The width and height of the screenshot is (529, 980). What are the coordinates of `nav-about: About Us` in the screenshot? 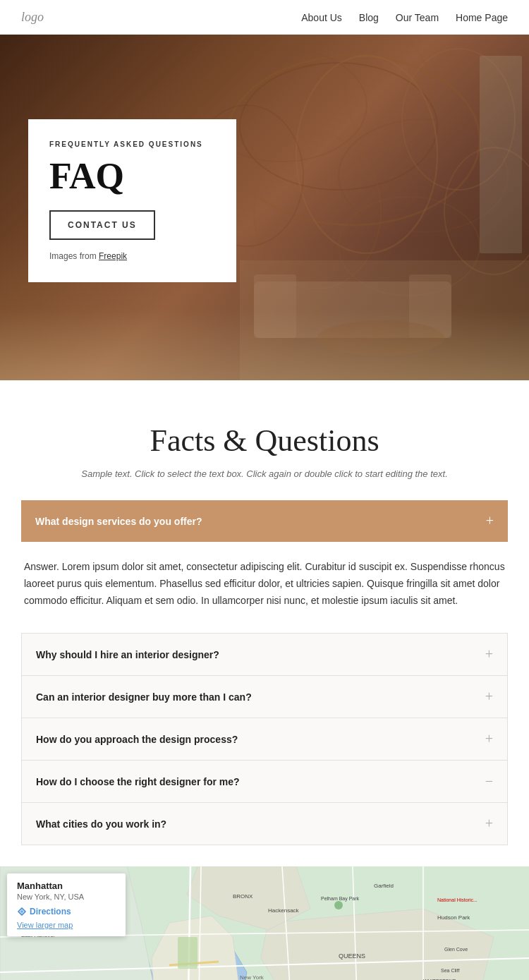 It's located at (322, 18).